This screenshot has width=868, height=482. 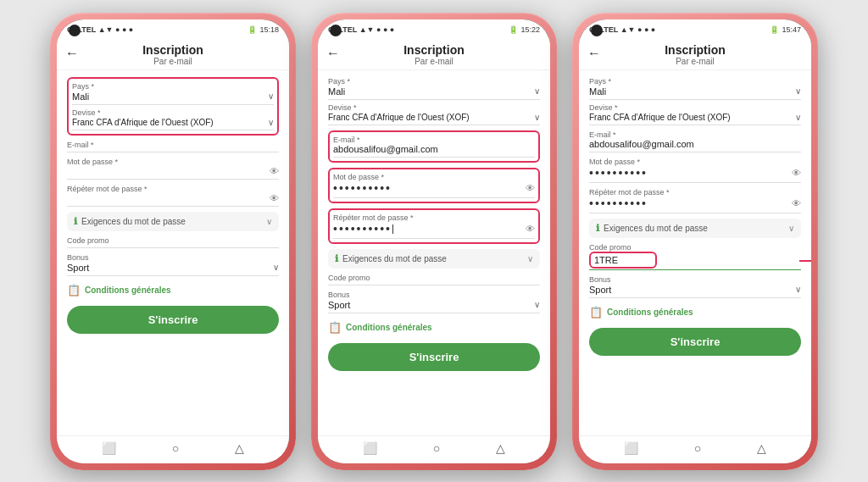 I want to click on page-title: Inscription, so click(x=173, y=50).